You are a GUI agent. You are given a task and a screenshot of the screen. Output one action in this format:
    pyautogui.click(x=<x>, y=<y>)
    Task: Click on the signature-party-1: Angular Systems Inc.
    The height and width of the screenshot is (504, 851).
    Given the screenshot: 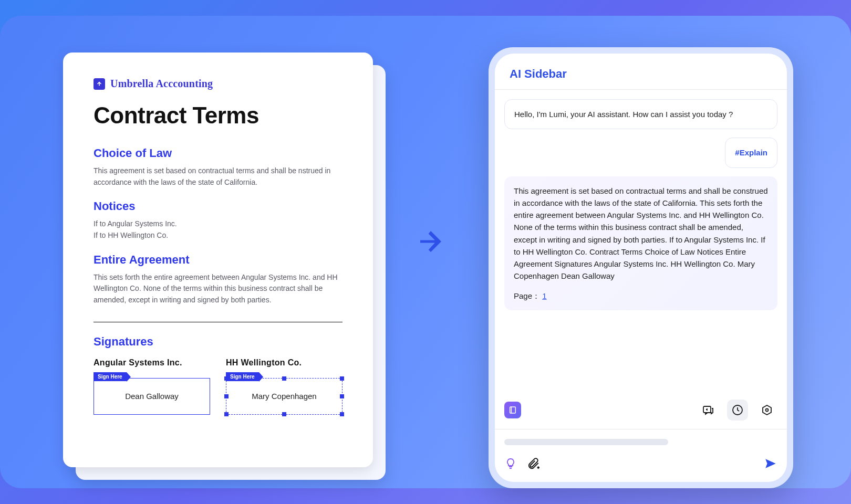 What is the action you would take?
    pyautogui.click(x=152, y=363)
    